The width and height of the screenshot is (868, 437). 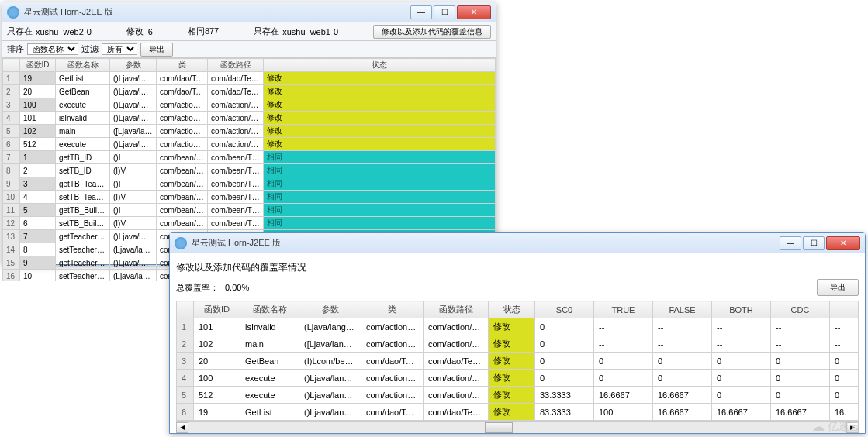 I want to click on table-row: 126setTB_BuildingID(I)Vcom/bean/TBBeanco…, so click(x=250, y=223).